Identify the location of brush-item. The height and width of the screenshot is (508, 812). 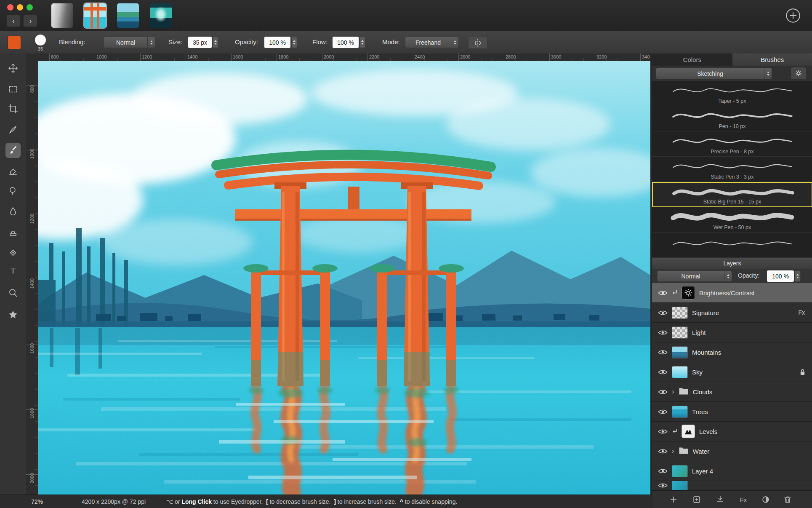
(732, 245).